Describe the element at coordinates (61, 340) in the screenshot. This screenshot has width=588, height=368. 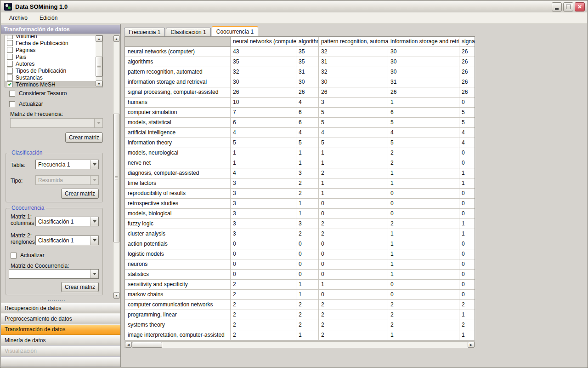
I see `accordion-mineria-de-datos: Minería de datos` at that location.